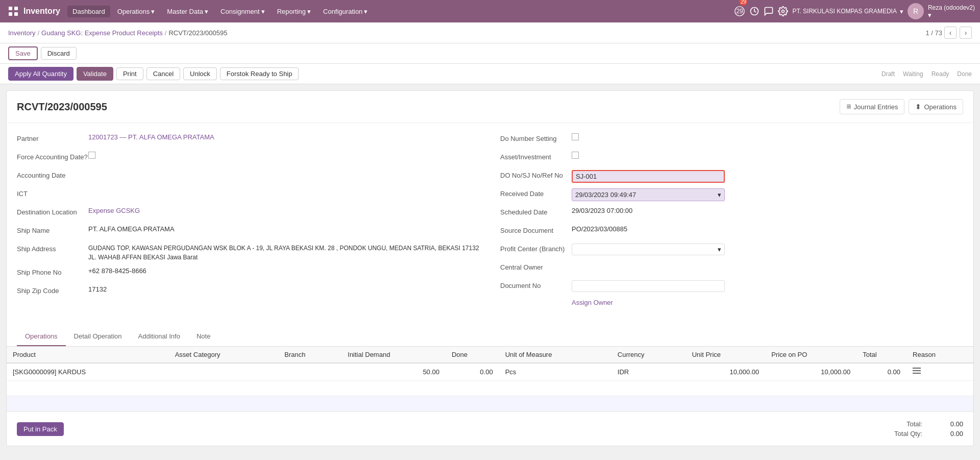  What do you see at coordinates (53, 211) in the screenshot?
I see `dest-location-label: Destination Location` at bounding box center [53, 211].